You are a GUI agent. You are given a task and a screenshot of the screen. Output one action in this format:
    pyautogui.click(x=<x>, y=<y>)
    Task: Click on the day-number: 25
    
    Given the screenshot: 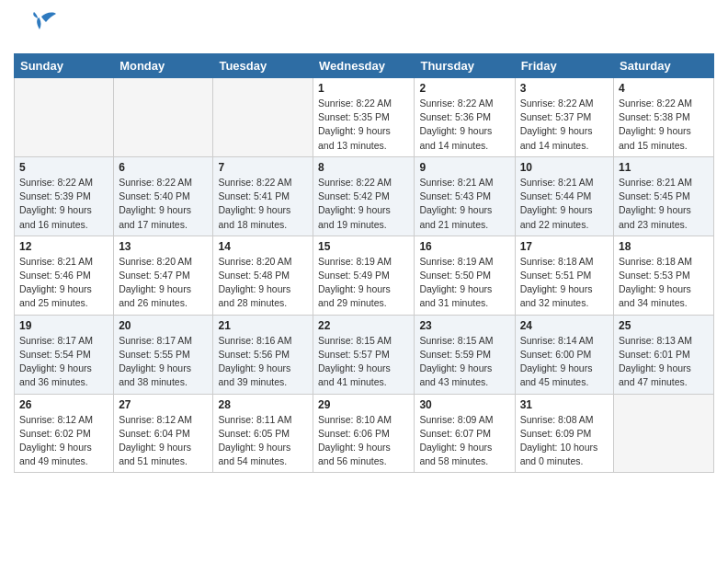 What is the action you would take?
    pyautogui.click(x=664, y=326)
    